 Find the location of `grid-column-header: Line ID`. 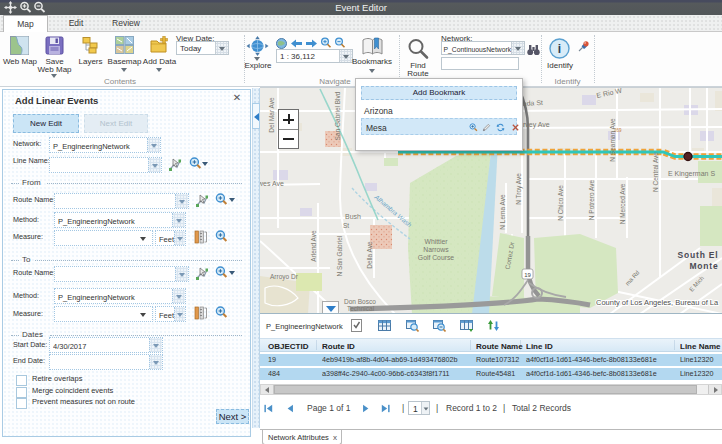

grid-column-header: Line ID is located at coordinates (602, 346).